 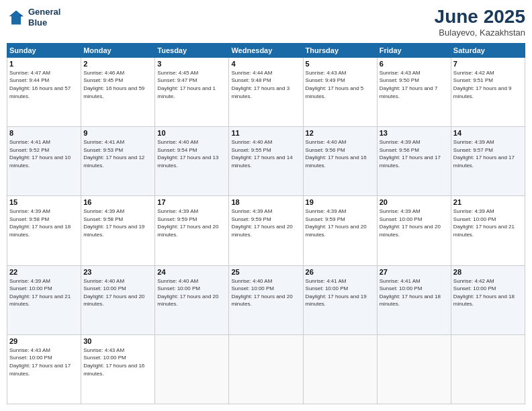 I want to click on col-wednesday: Wednesday, so click(x=266, y=50).